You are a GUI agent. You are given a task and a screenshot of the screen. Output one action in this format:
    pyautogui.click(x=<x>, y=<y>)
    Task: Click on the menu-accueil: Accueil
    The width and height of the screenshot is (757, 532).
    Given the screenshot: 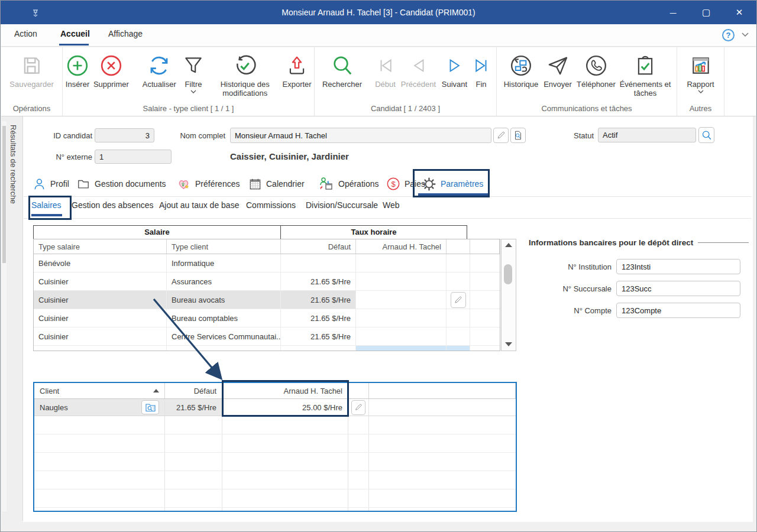 What is the action you would take?
    pyautogui.click(x=75, y=34)
    